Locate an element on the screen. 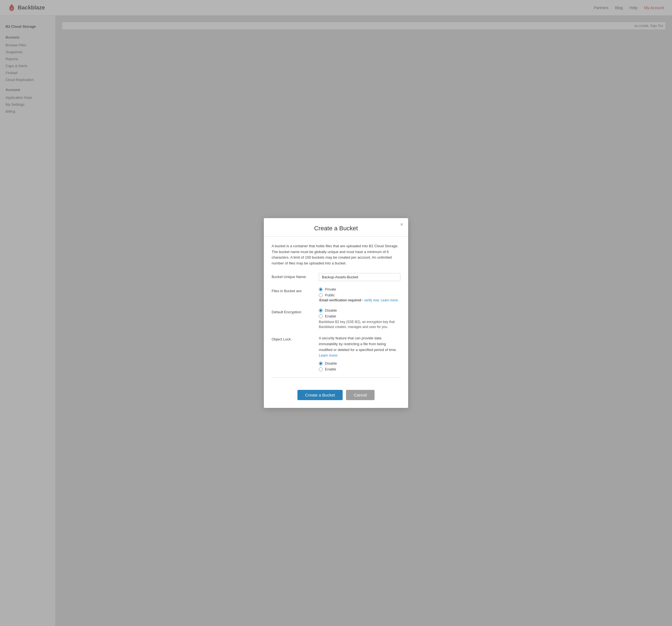 The width and height of the screenshot is (672, 626). object-lock-disable-label: Disable is located at coordinates (331, 363).